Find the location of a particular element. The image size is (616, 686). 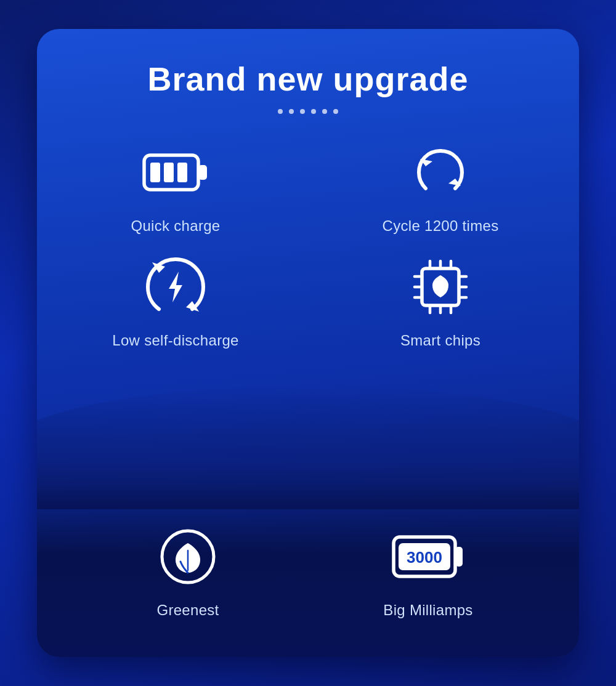

svg-text: 3000 is located at coordinates (424, 557).